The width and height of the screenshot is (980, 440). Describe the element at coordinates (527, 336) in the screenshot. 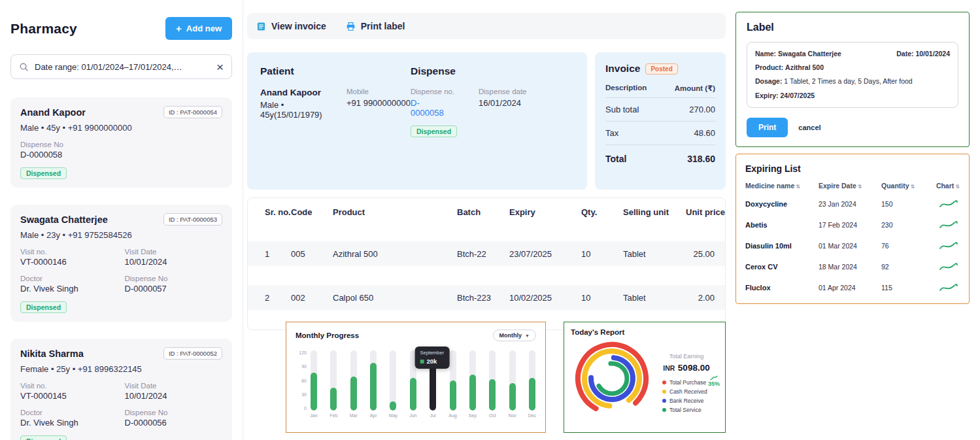

I see `chevron-down-icon: ▼` at that location.